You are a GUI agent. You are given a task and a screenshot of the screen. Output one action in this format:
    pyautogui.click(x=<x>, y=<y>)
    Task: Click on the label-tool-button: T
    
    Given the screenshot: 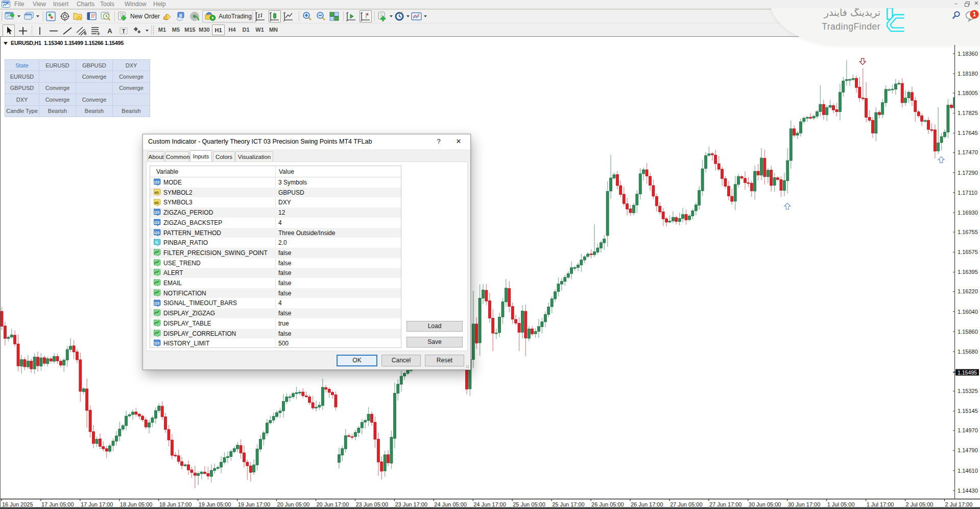 What is the action you would take?
    pyautogui.click(x=124, y=31)
    